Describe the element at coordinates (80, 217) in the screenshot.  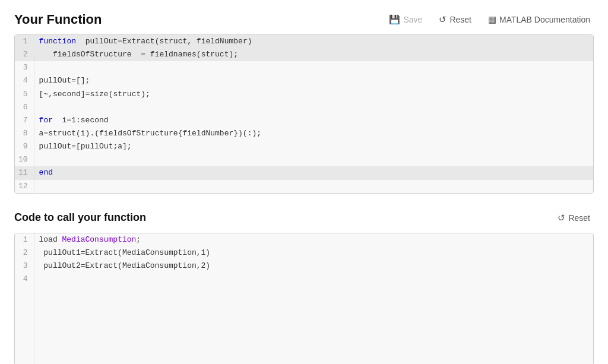
I see `call-section-title: Code to call your function` at that location.